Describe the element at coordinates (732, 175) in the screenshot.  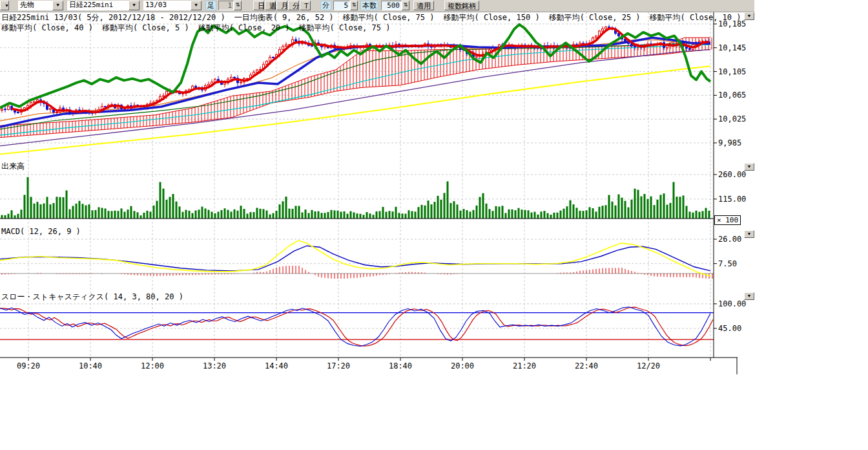
I see `volume-tick-label: 260.00` at that location.